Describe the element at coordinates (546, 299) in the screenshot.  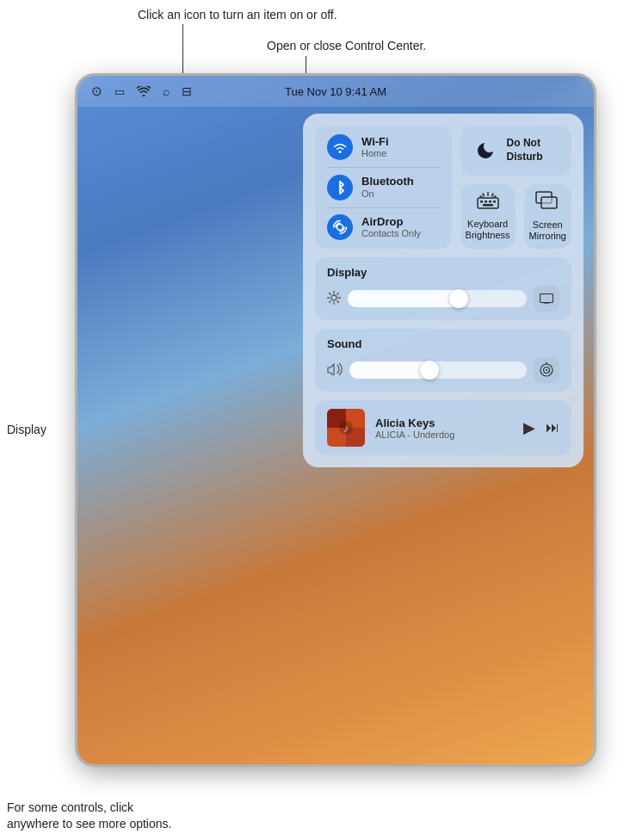
I see `display-button` at that location.